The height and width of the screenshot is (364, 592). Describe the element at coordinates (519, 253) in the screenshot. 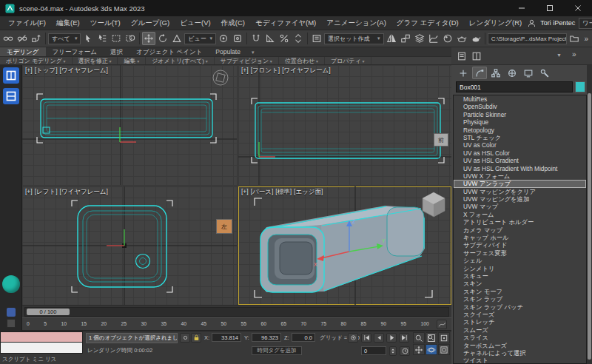

I see `modifier-list-item: サーフェス変形` at that location.